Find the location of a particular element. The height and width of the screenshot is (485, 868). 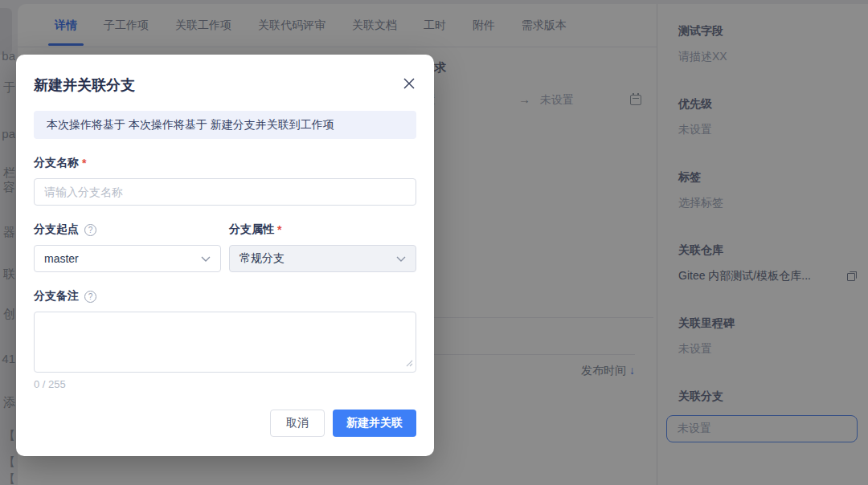

branch-type-label: 分支属性 is located at coordinates (252, 230).